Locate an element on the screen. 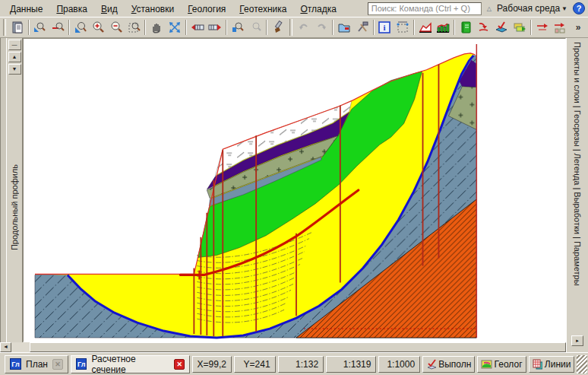 Image resolution: width=588 pixels, height=375 pixels. menu-geology: Геология is located at coordinates (207, 9).